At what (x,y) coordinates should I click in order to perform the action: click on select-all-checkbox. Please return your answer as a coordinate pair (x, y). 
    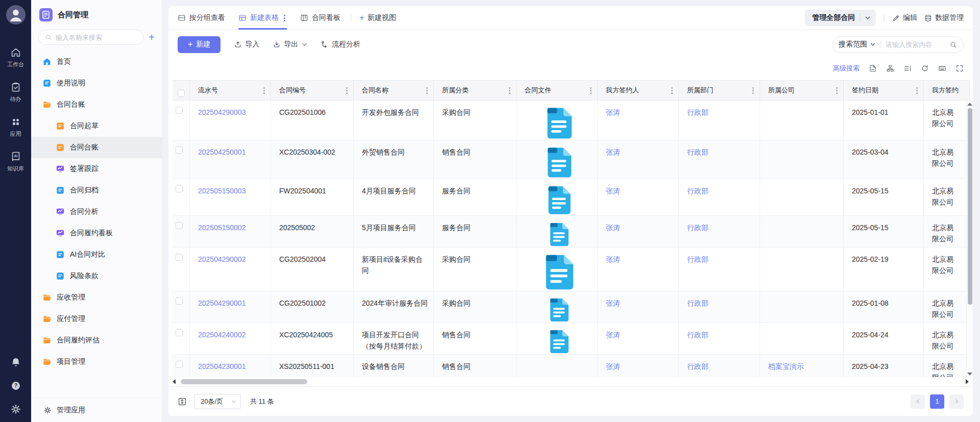
    Looking at the image, I should click on (181, 93).